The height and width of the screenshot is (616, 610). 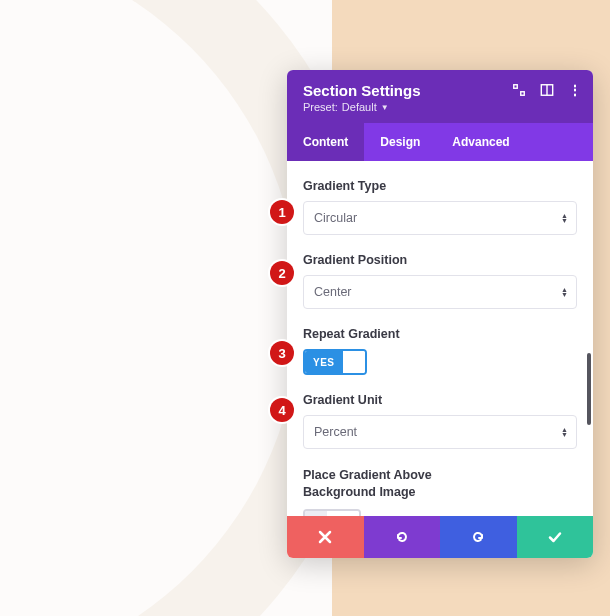 What do you see at coordinates (400, 142) in the screenshot?
I see `tab-design: Design` at bounding box center [400, 142].